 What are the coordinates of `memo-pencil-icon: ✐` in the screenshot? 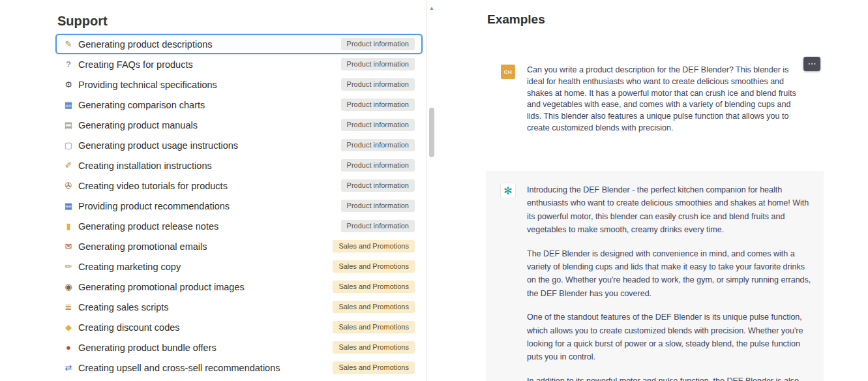 It's located at (68, 166).